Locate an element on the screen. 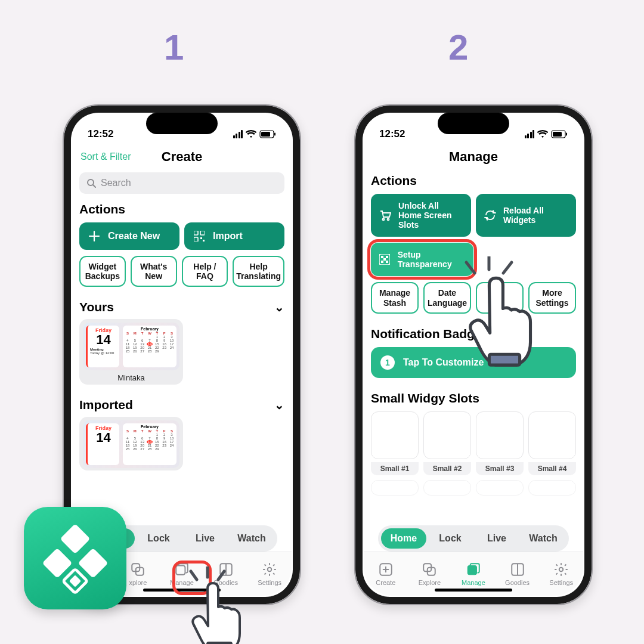 Image resolution: width=644 pixels, height=644 pixels. widget-card-imported: Friday 14 February SMTWTFS12345678910111… is located at coordinates (131, 444).